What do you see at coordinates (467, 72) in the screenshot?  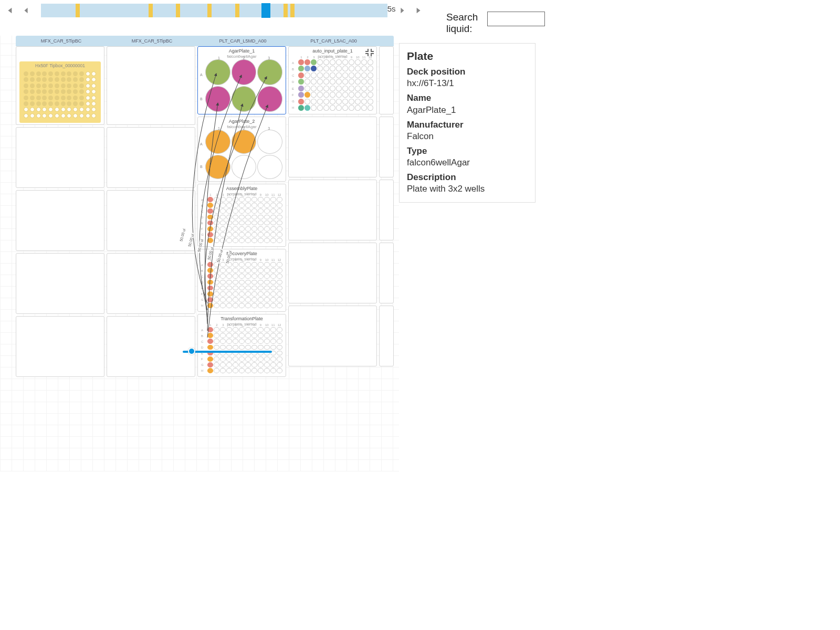 I see `inspector-key: Deck position` at bounding box center [467, 72].